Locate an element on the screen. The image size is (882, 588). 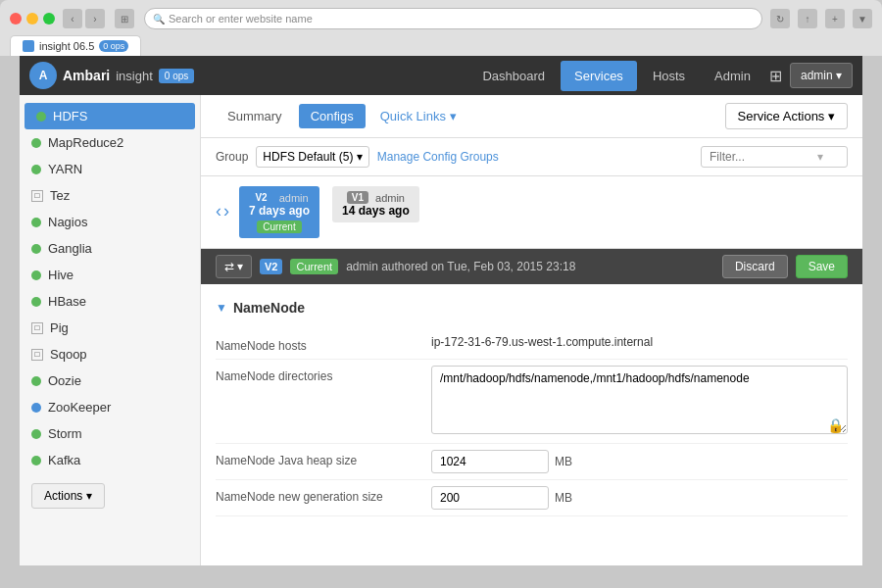
version-nav-arrows: ‹ › is located at coordinates (222, 212).